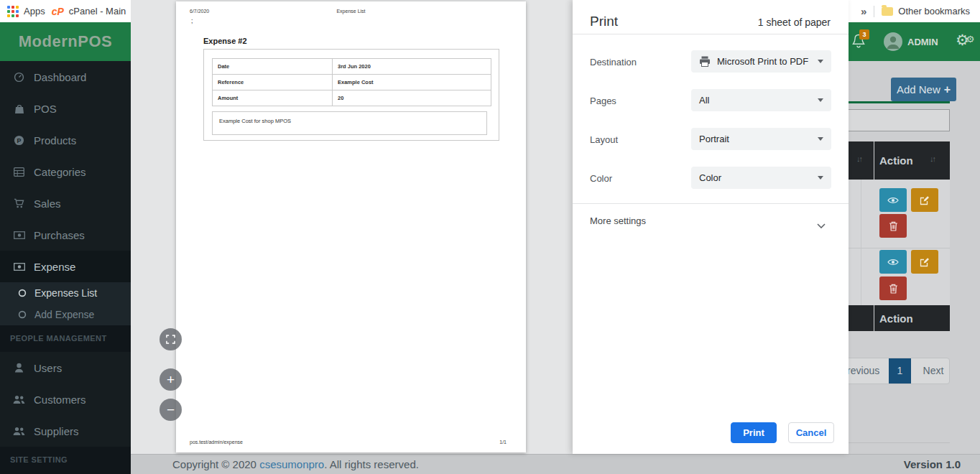 The height and width of the screenshot is (474, 980). What do you see at coordinates (65, 140) in the screenshot?
I see `sidebar-item-products: P Products` at bounding box center [65, 140].